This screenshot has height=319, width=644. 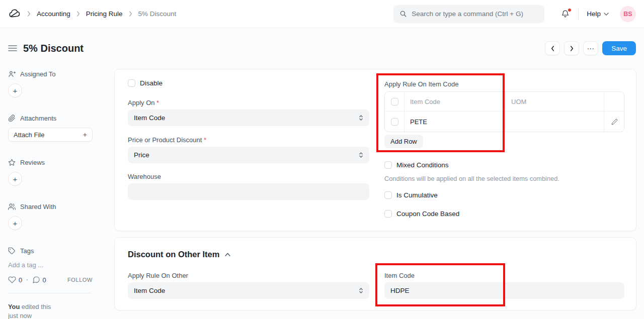 I want to click on likes-count: 0, so click(x=20, y=280).